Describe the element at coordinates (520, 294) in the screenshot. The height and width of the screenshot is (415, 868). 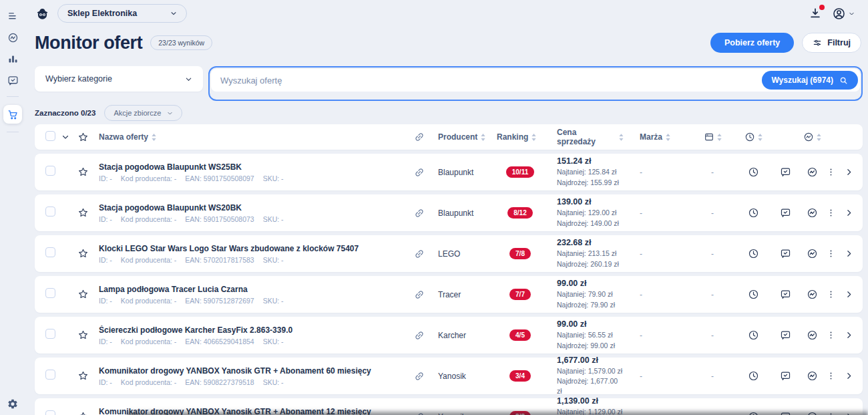
I see `ranking-badge: 7/7` at that location.